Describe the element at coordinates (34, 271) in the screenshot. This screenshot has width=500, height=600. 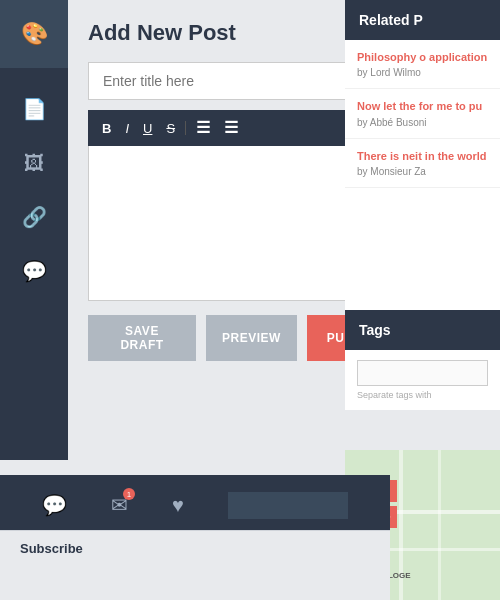
I see `comment-icon: 💬` at that location.